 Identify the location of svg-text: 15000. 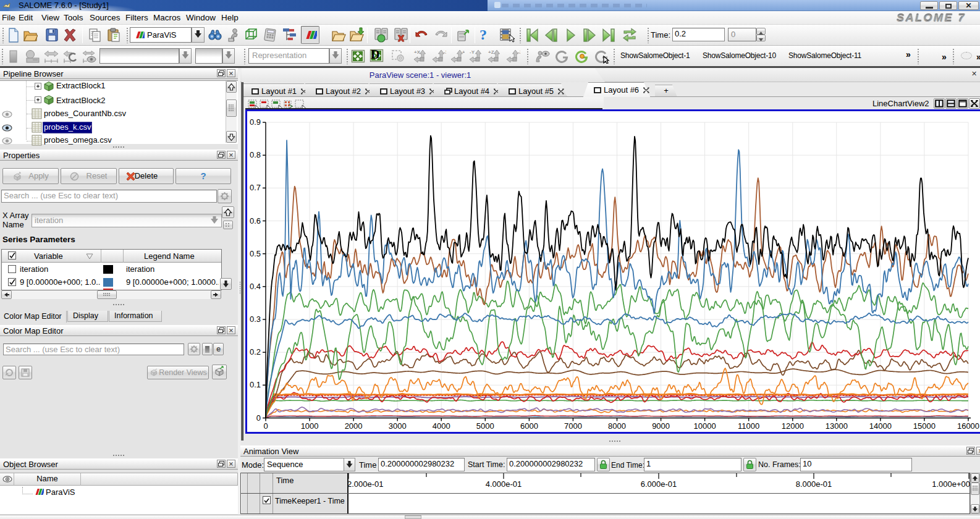
(924, 426).